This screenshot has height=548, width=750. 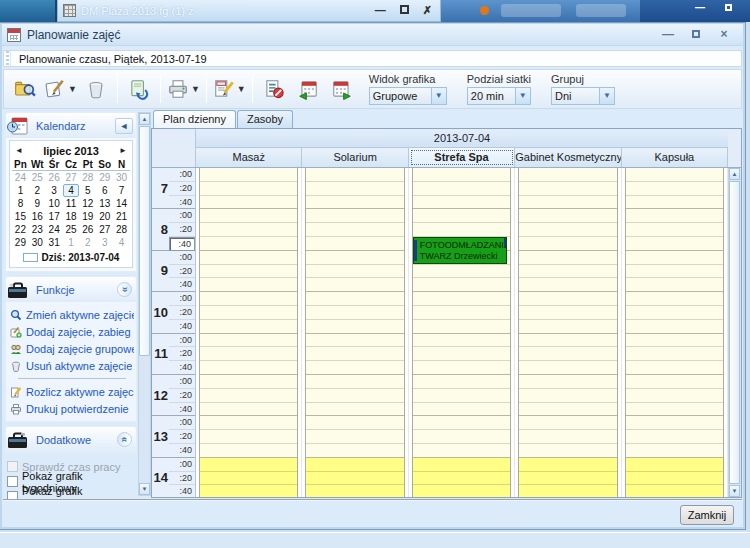 What do you see at coordinates (72, 178) in the screenshot?
I see `calendar-day: 27` at bounding box center [72, 178].